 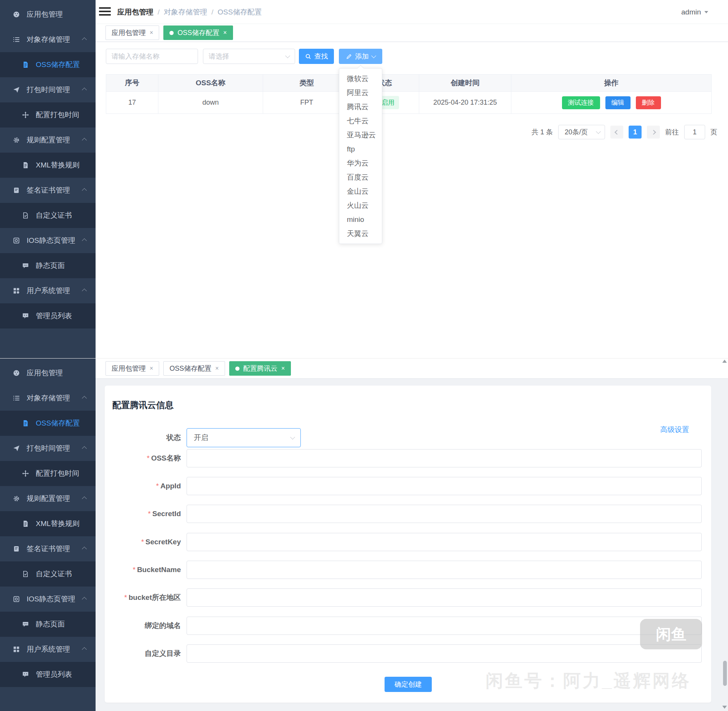 What do you see at coordinates (361, 107) in the screenshot?
I see `menu-item-tencent-cloud: 腾讯云` at bounding box center [361, 107].